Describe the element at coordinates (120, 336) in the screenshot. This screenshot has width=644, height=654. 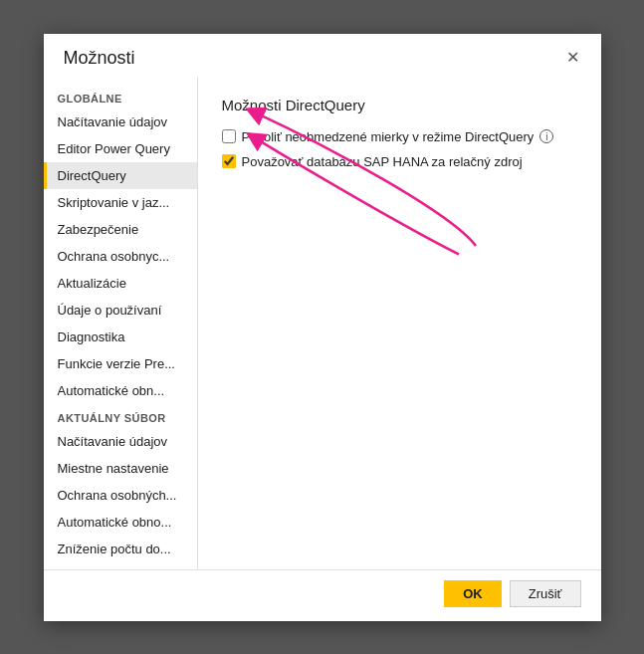
I see `sidebar-item-diagnostika: Diagnostika` at that location.